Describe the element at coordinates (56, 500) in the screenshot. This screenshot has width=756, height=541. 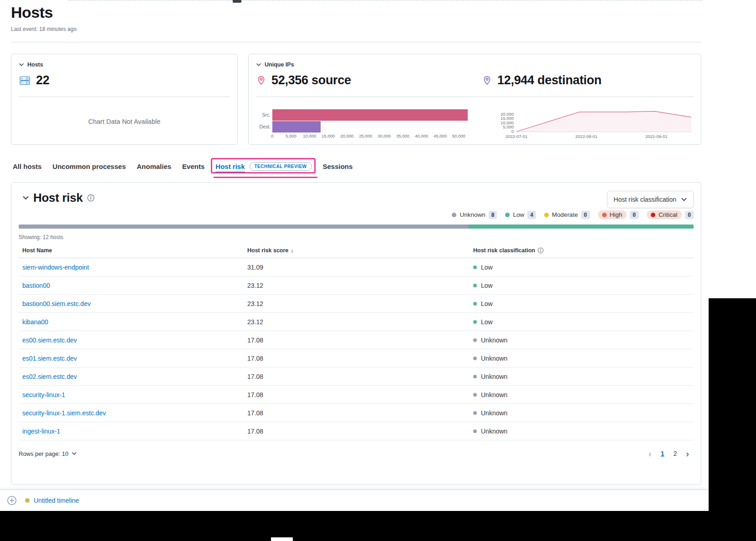
I see `timeline-title: Untitled timeline` at that location.